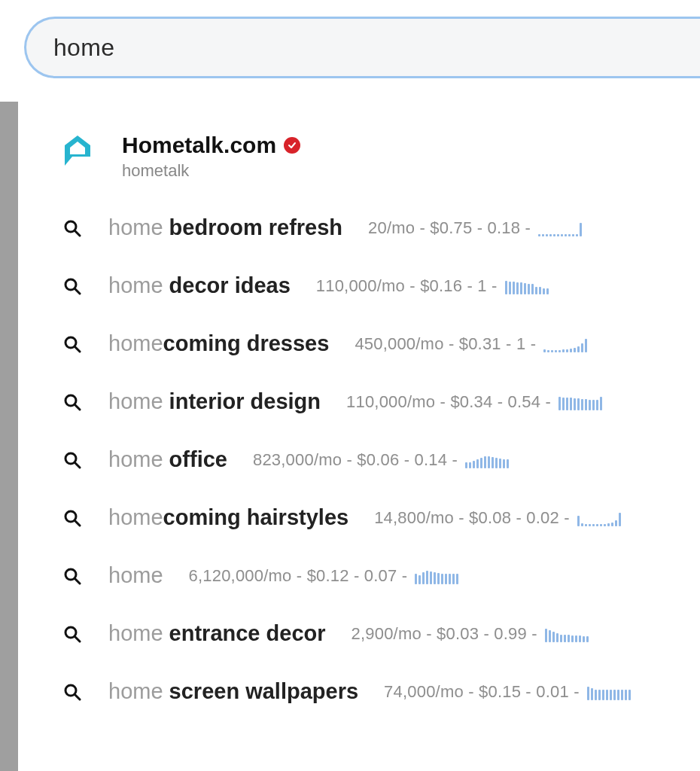 The height and width of the screenshot is (771, 700). Describe the element at coordinates (199, 145) in the screenshot. I see `site-title: Hometalk.com` at that location.